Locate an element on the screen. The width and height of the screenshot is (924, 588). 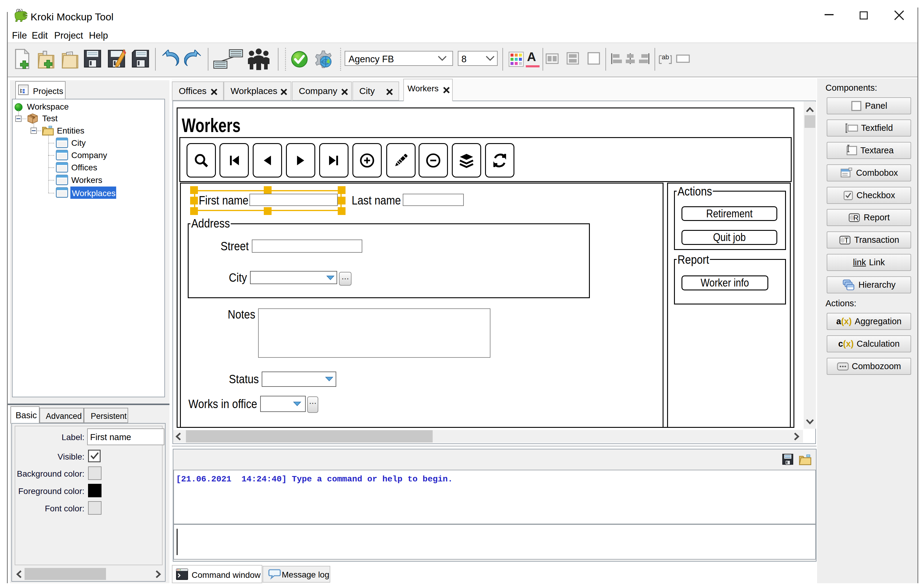
svg-text: T is located at coordinates (846, 240).